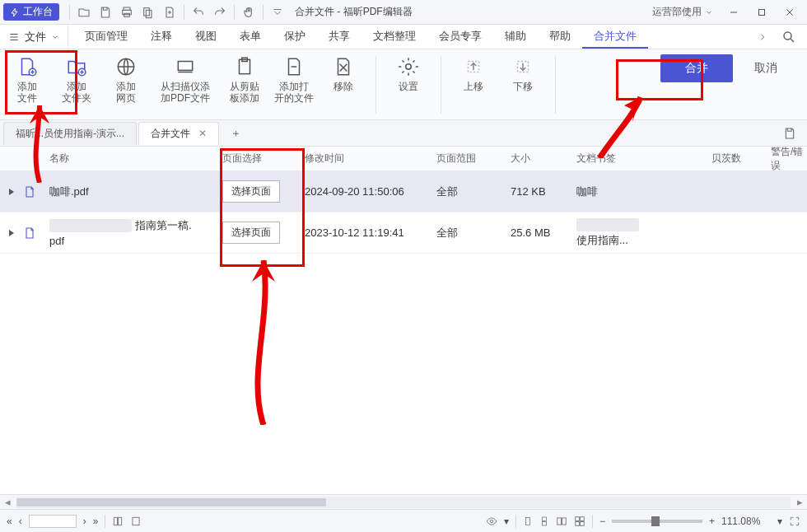 This screenshot has height=532, width=807. I want to click on clipboard-icon, so click(245, 67).